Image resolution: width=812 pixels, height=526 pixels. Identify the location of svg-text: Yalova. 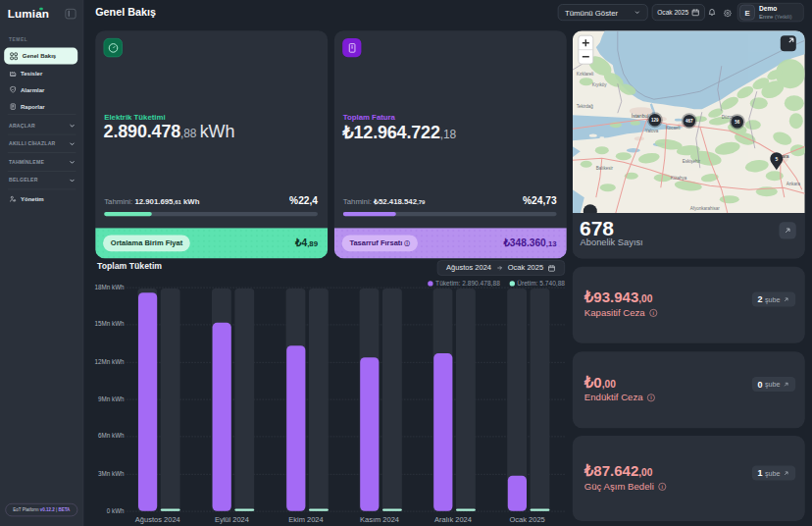
(652, 132).